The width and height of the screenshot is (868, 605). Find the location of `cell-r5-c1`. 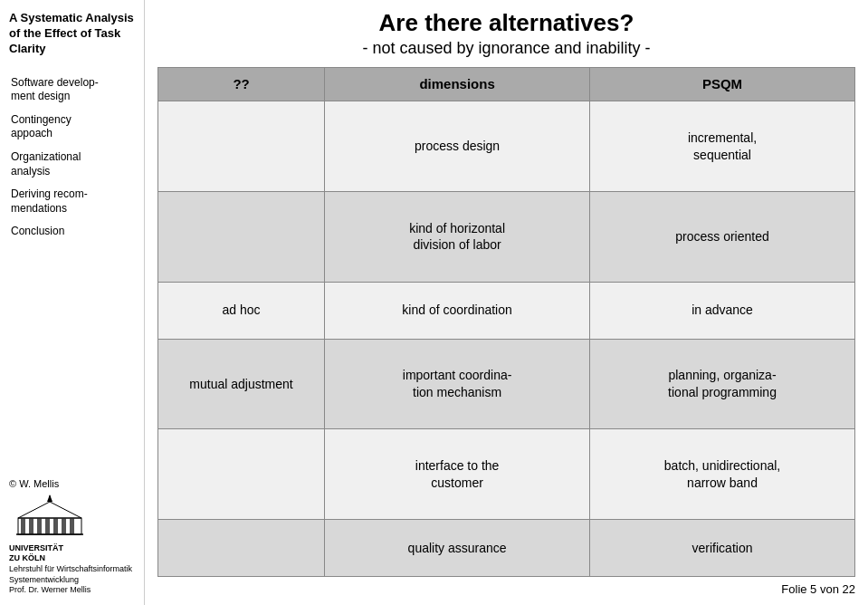

cell-r5-c1 is located at coordinates (242, 475).